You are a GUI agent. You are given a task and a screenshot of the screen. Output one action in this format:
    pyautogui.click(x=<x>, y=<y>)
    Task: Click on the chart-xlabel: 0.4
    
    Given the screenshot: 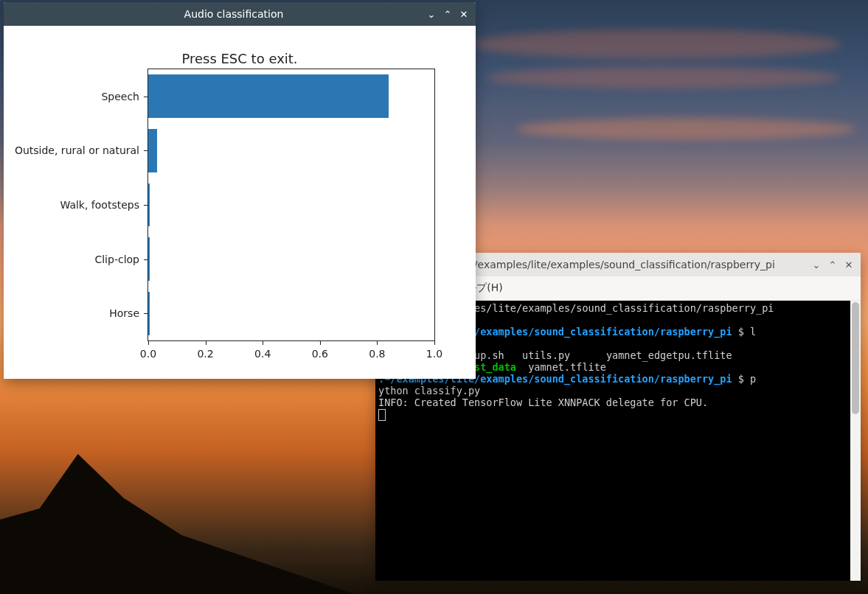 What is the action you would take?
    pyautogui.click(x=263, y=354)
    